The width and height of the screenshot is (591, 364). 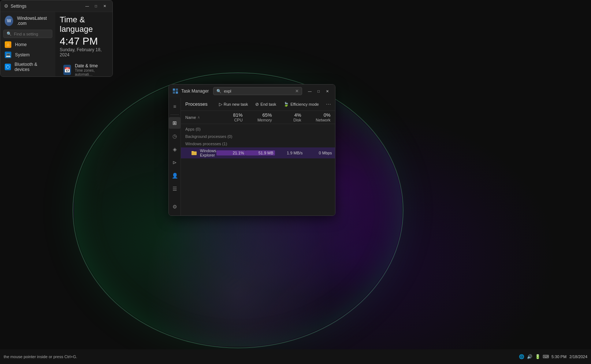 I want to click on windows-explorer-name: Windows Explorer, so click(x=201, y=153).